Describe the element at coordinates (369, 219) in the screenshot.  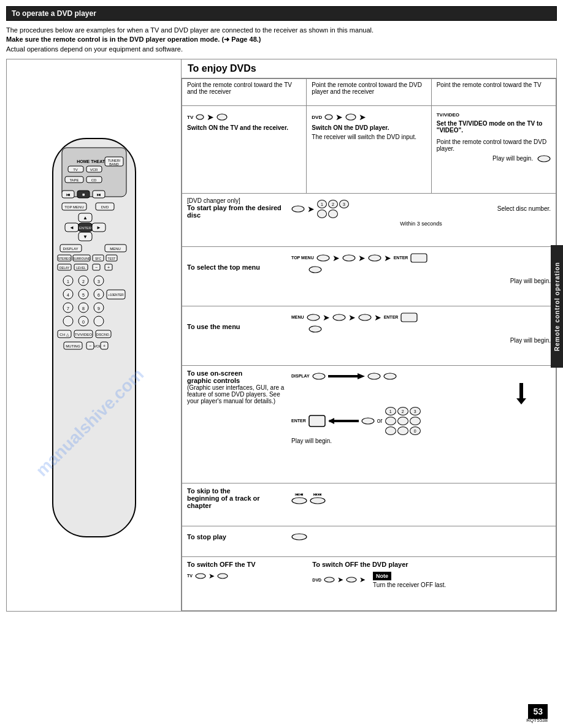
I see `dvd-changer-cell: [DVD changer only] To start play from th…` at that location.